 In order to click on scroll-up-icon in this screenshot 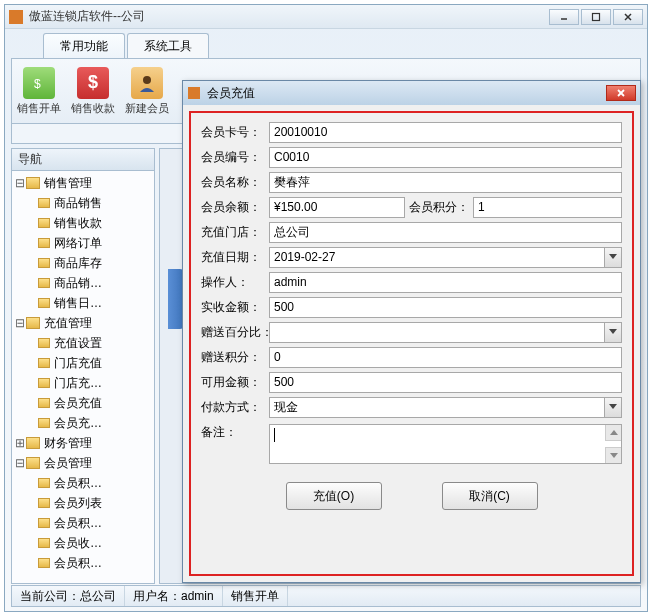, I will do `click(613, 433)`.